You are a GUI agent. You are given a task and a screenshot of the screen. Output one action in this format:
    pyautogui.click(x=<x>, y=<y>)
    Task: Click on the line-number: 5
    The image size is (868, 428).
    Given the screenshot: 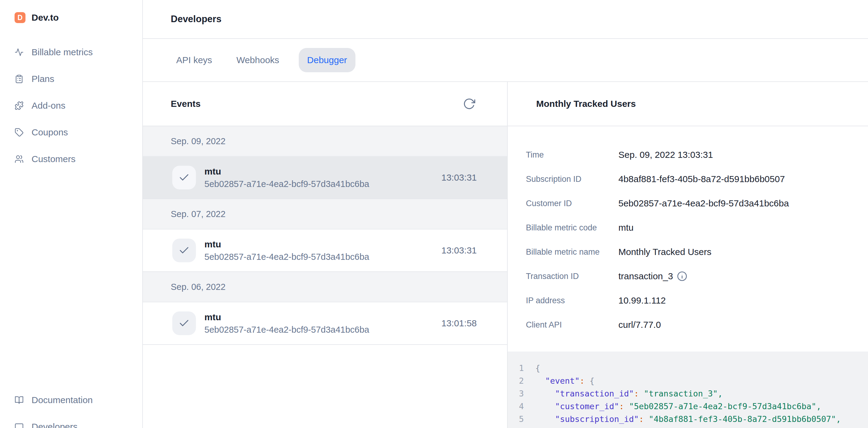 What is the action you would take?
    pyautogui.click(x=524, y=419)
    